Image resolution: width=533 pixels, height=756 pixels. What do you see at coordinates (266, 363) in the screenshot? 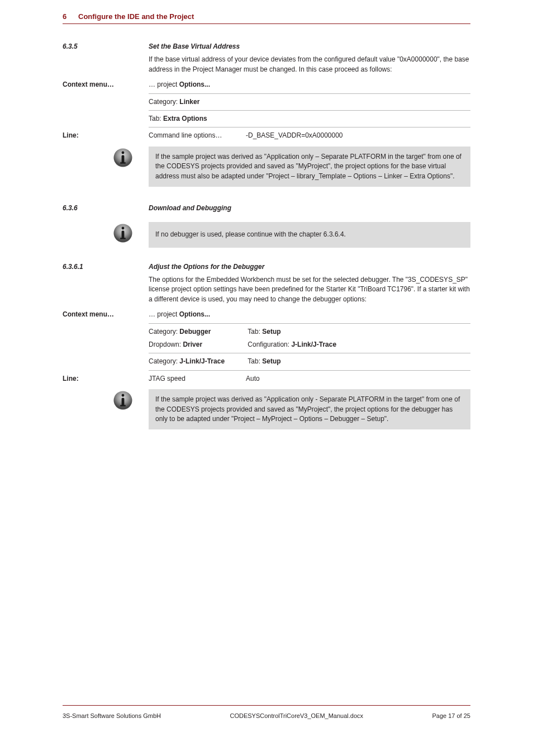
I see `config-row: Category: J-Link/J-Trace Tab: Setup` at bounding box center [266, 363].